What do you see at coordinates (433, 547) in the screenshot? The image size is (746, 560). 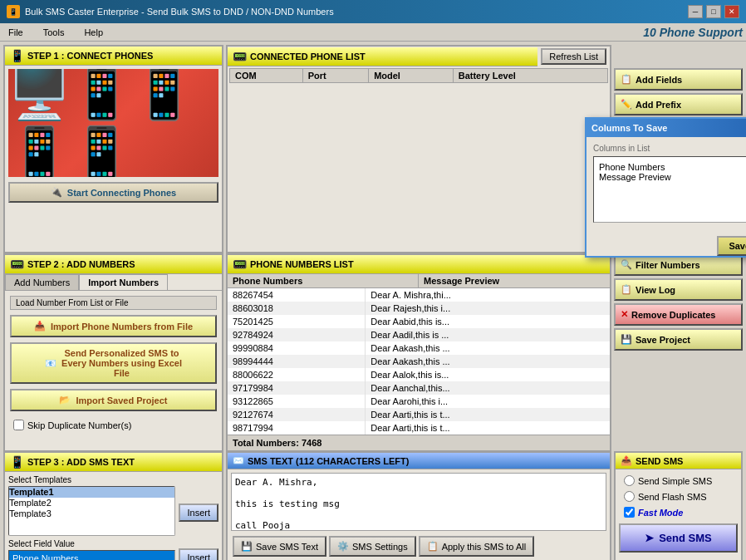 I see `apply-icon: 📋` at bounding box center [433, 547].